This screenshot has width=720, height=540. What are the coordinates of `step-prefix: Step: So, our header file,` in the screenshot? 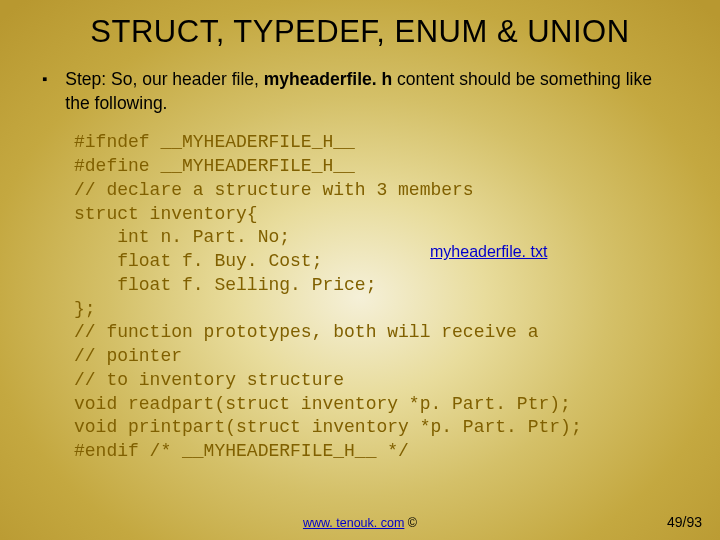 It's located at (164, 79).